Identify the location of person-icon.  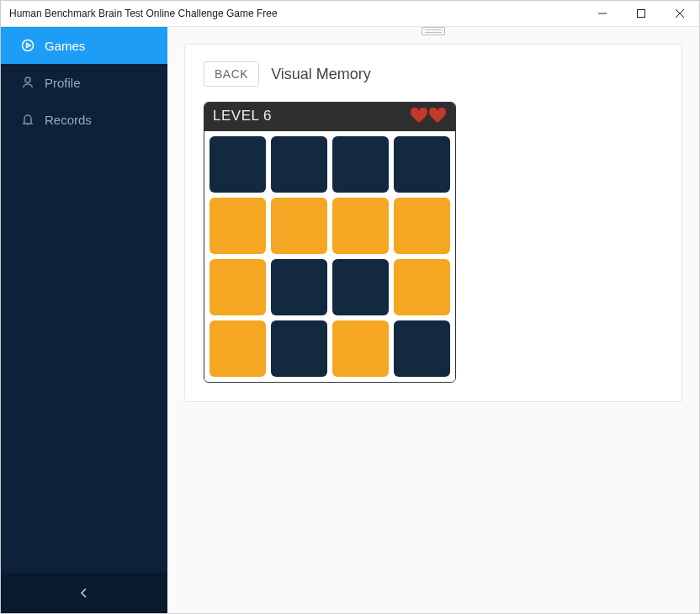
(28, 82).